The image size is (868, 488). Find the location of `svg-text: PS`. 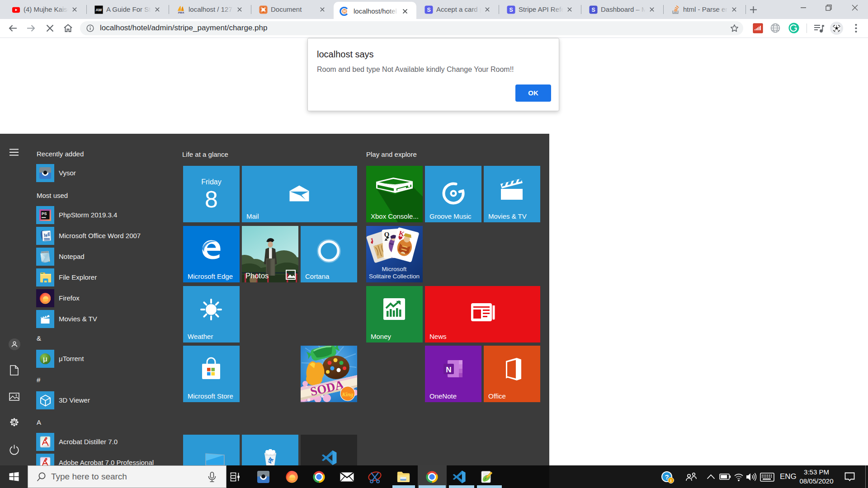

svg-text: PS is located at coordinates (44, 214).